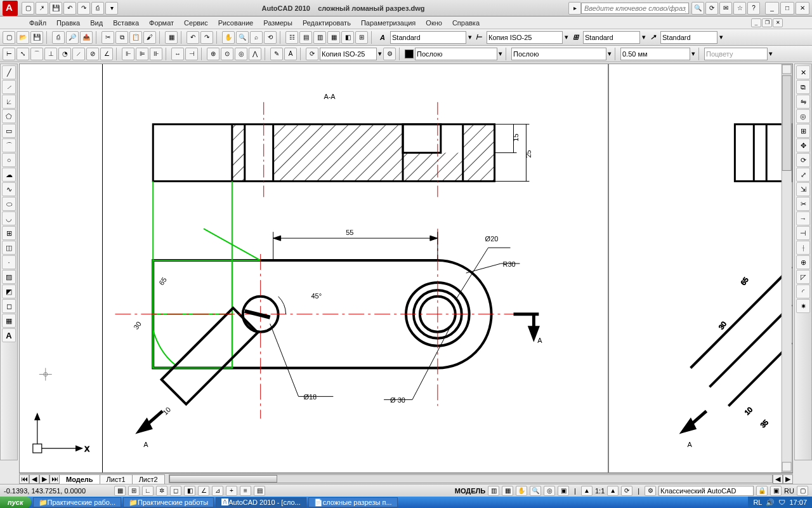 This screenshot has width=812, height=508. What do you see at coordinates (9, 335) in the screenshot?
I see `mtext-icon: A` at bounding box center [9, 335].